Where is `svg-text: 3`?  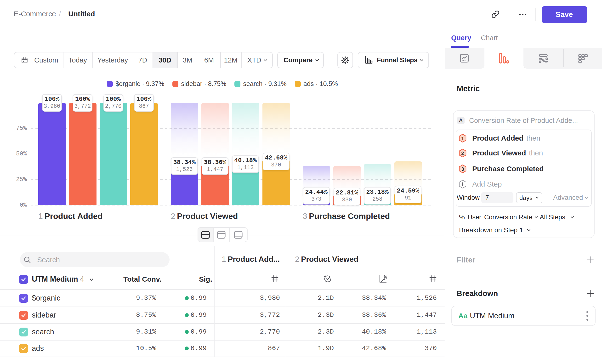
svg-text: 3 is located at coordinates (463, 169).